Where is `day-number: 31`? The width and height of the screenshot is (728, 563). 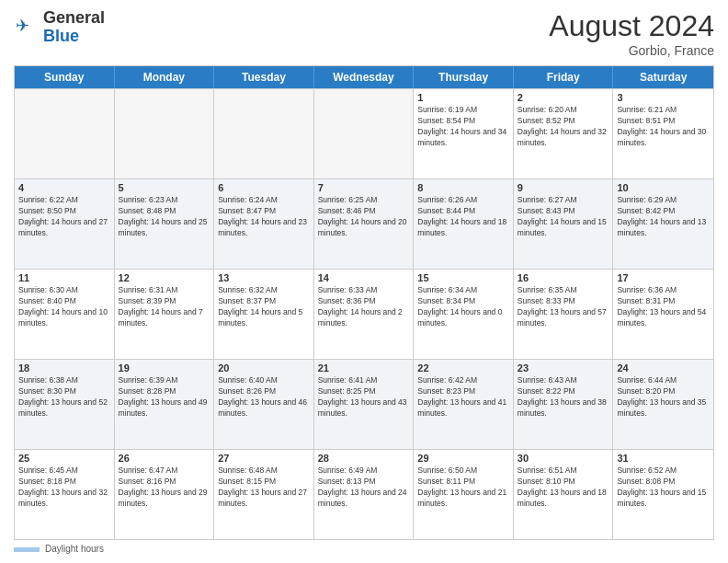
day-number: 31 is located at coordinates (664, 458).